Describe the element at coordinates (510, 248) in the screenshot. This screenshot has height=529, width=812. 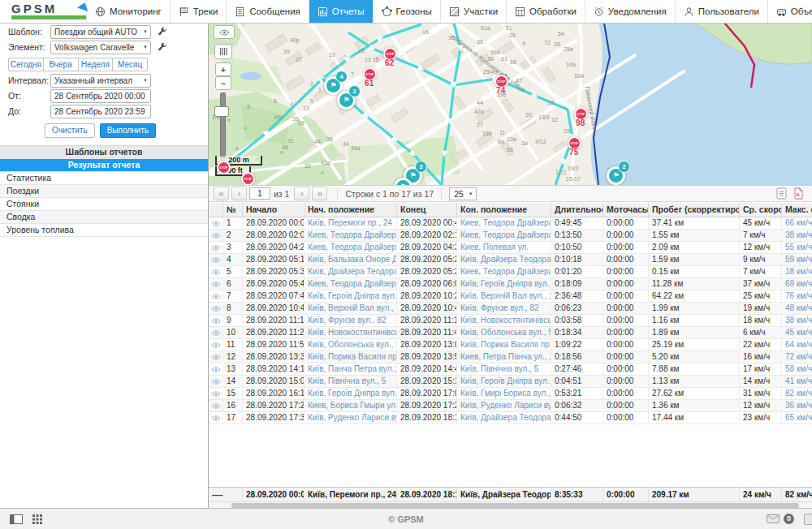
I see `table-row: 328.09.2020 04:24:03Киев, Теодора Драйзе…` at that location.